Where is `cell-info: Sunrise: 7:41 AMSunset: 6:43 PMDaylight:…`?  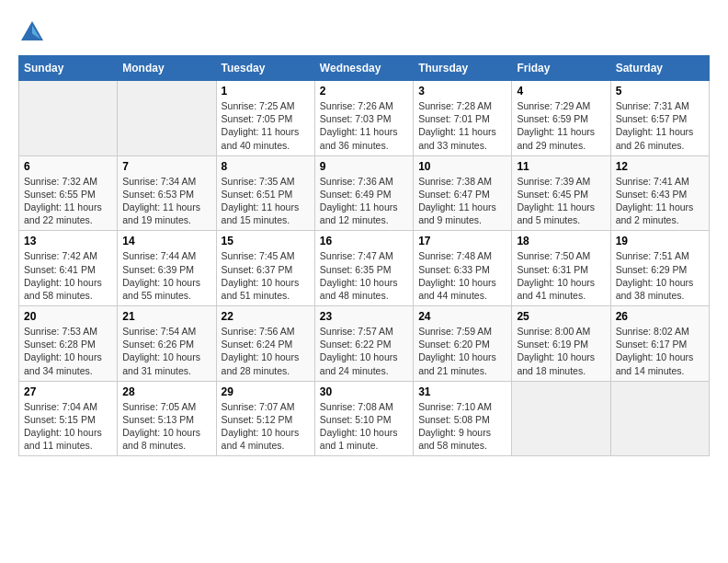 cell-info: Sunrise: 7:41 AMSunset: 6:43 PMDaylight:… is located at coordinates (660, 201).